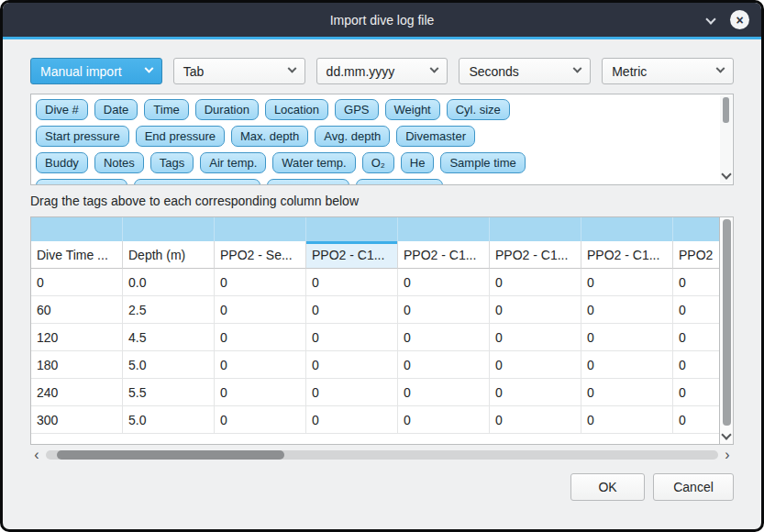  I want to click on tag-pill: GPS, so click(356, 110).